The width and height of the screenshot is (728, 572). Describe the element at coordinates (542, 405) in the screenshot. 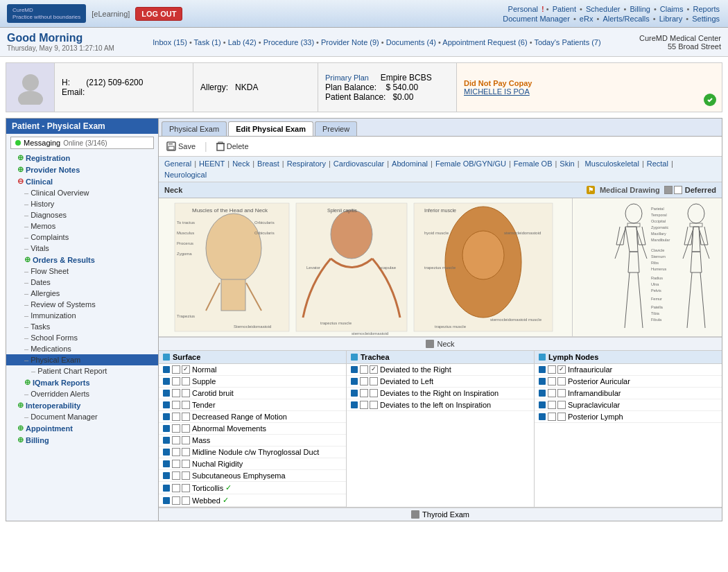

I see `lymph-supraclavicular-icon` at that location.